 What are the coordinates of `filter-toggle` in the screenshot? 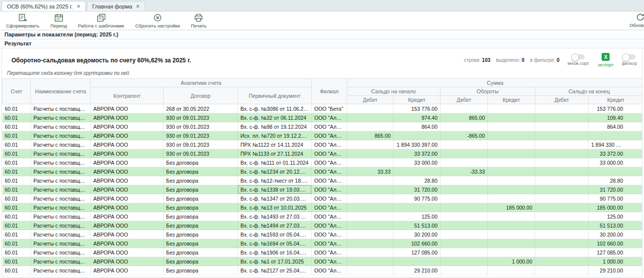 It's located at (630, 57).